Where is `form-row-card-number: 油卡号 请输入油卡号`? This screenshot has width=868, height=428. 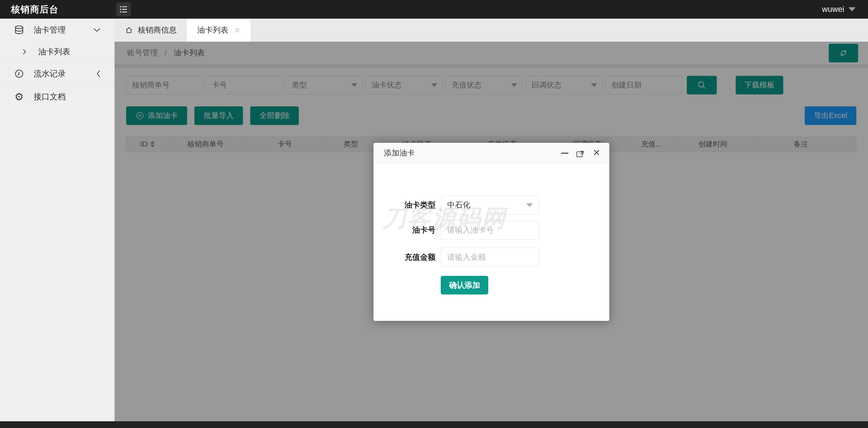 form-row-card-number: 油卡号 请输入油卡号 is located at coordinates (456, 230).